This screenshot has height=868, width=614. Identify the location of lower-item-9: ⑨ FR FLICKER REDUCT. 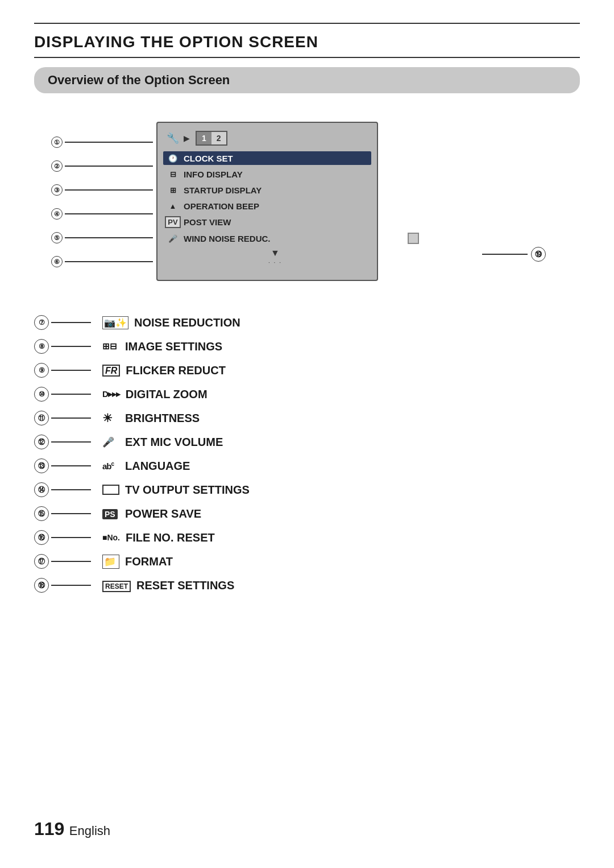
(307, 370).